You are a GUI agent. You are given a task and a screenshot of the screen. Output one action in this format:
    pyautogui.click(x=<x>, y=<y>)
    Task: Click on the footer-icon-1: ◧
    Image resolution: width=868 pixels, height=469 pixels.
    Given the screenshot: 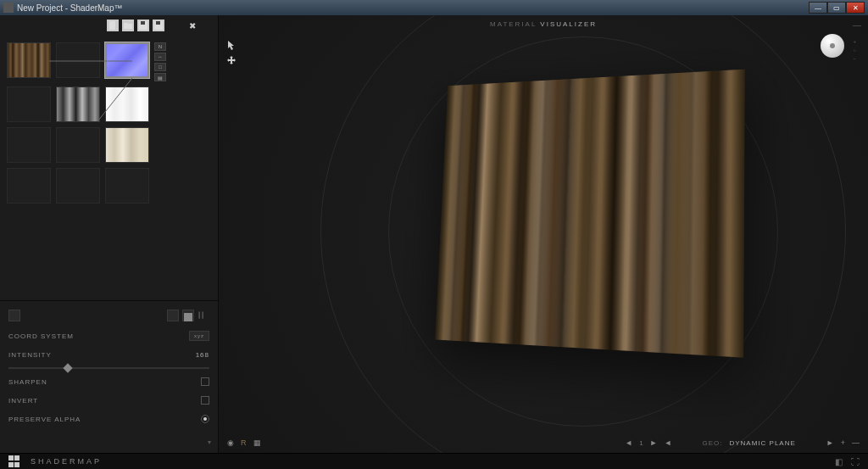 What is the action you would take?
    pyautogui.click(x=839, y=461)
    